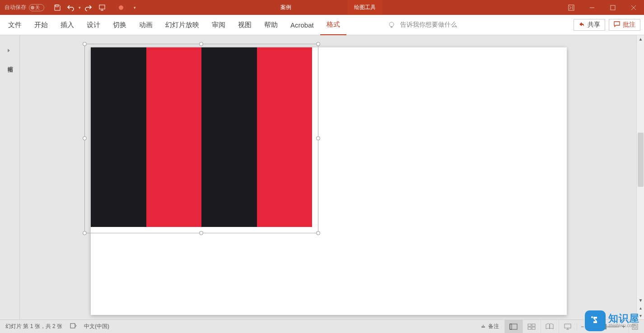 The width and height of the screenshot is (644, 333). I want to click on tab-help: 帮助, so click(271, 25).